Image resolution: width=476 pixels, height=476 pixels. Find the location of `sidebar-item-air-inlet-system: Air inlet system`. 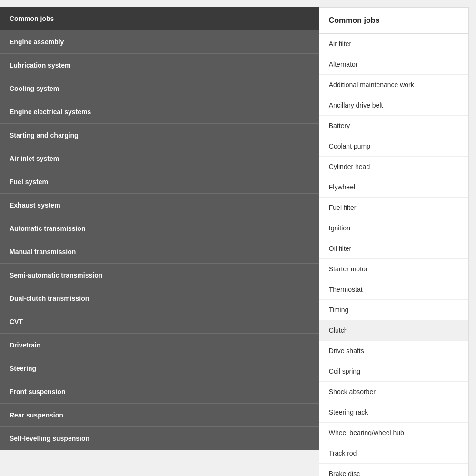

sidebar-item-air-inlet-system: Air inlet system is located at coordinates (159, 159).